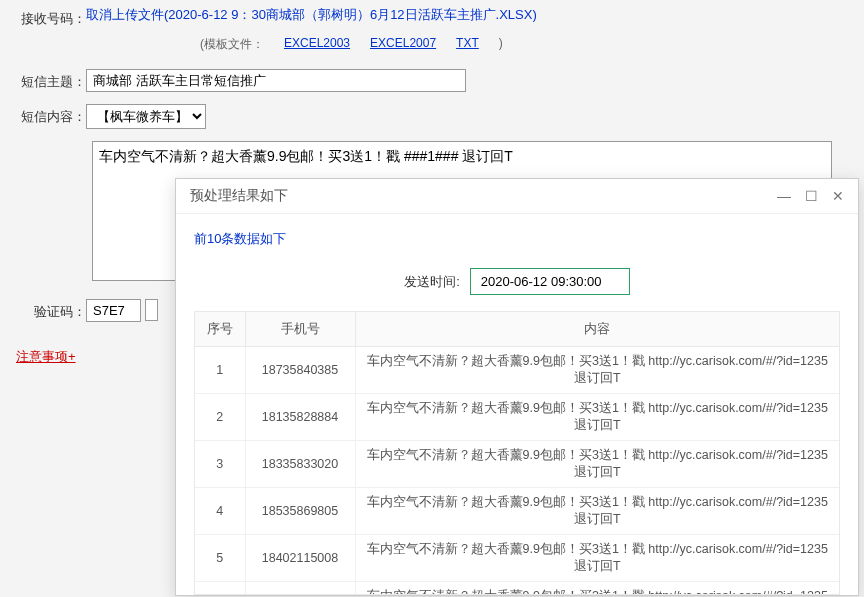 The width and height of the screenshot is (864, 597). What do you see at coordinates (146, 116) in the screenshot?
I see `content-select: 【枫车微养车】` at bounding box center [146, 116].